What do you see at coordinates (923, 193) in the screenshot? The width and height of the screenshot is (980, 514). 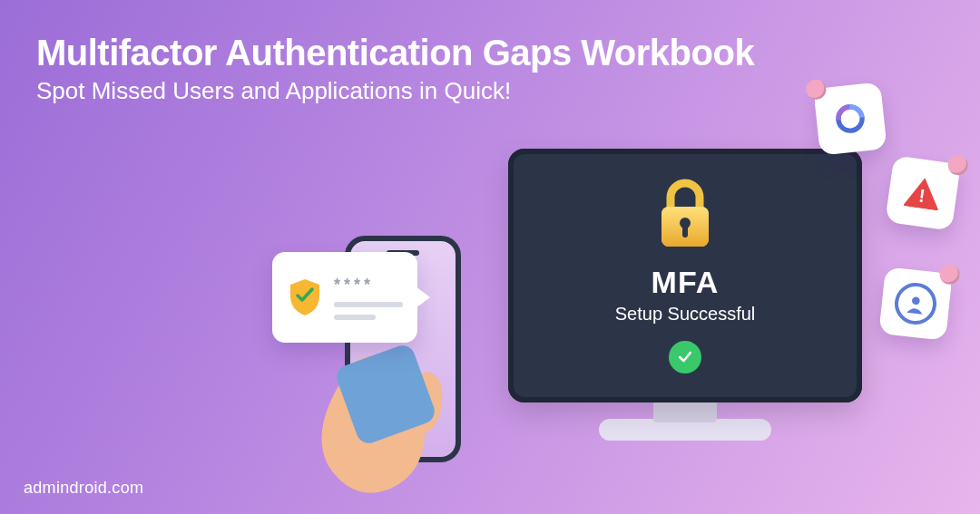 I see `alert-card` at bounding box center [923, 193].